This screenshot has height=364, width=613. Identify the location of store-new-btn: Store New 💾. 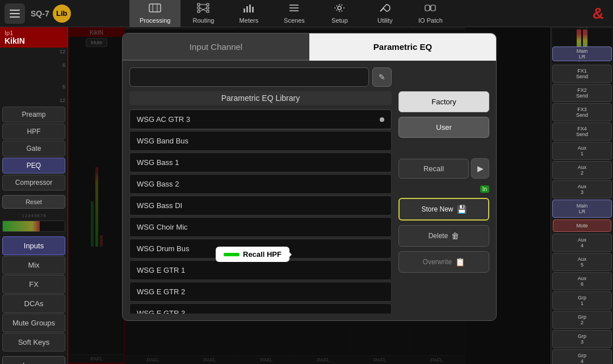
(444, 209).